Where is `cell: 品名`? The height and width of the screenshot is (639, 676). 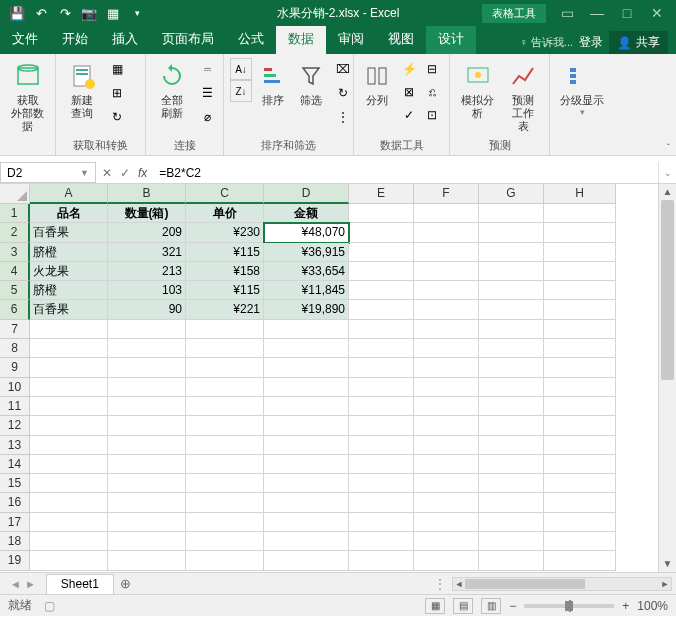
cell: 品名 is located at coordinates (69, 214).